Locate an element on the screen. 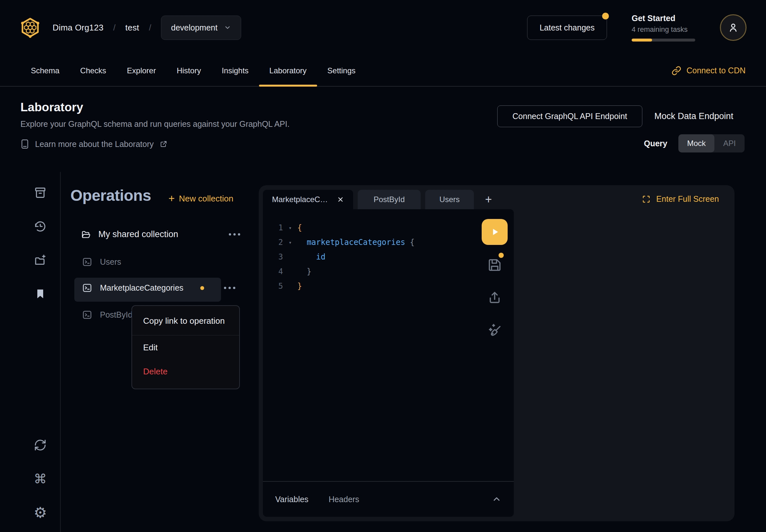 Image resolution: width=766 pixels, height=532 pixels. format-query-button is located at coordinates (495, 330).